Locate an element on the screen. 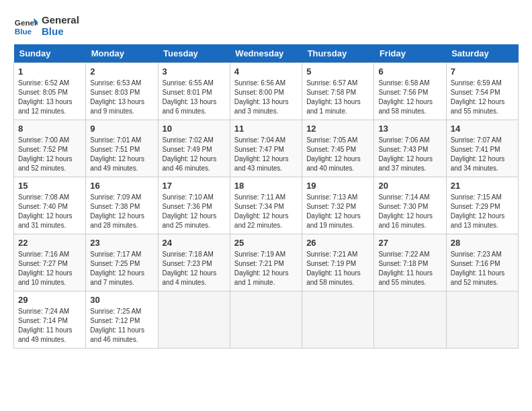  day-number: 20 is located at coordinates (410, 185).